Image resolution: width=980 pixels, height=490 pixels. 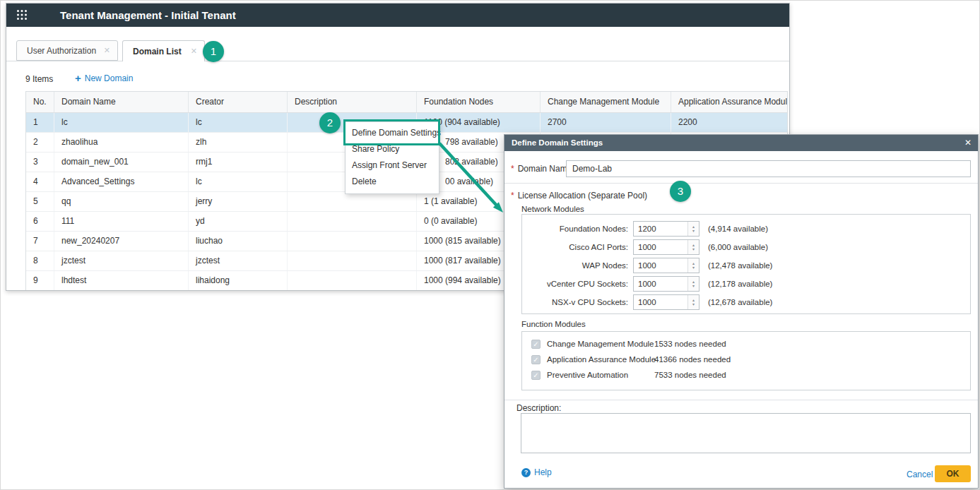 What do you see at coordinates (666, 229) in the screenshot?
I see `number-input: 1200▴▾` at bounding box center [666, 229].